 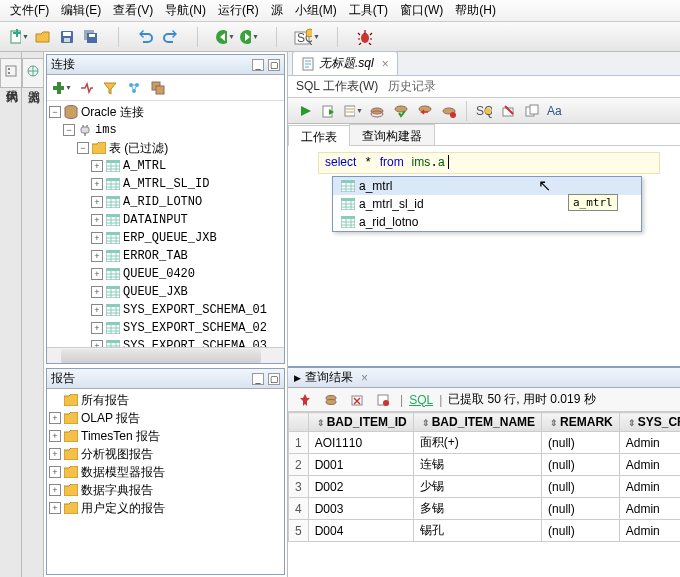 I want to click on reports-item-3: +数据模型器报告, so click(x=166, y=472).